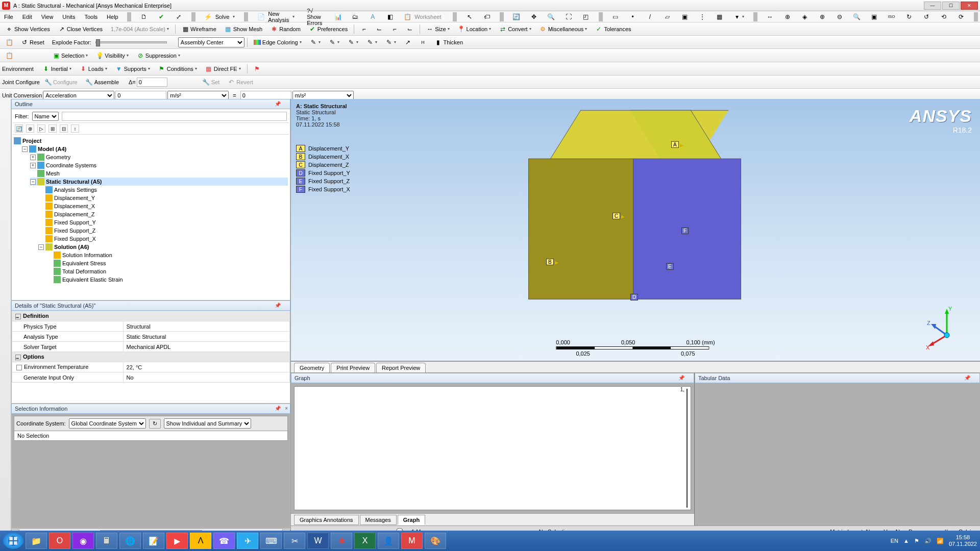  Describe the element at coordinates (30, 129) in the screenshot. I see `expand-icon: ⊕` at that location.